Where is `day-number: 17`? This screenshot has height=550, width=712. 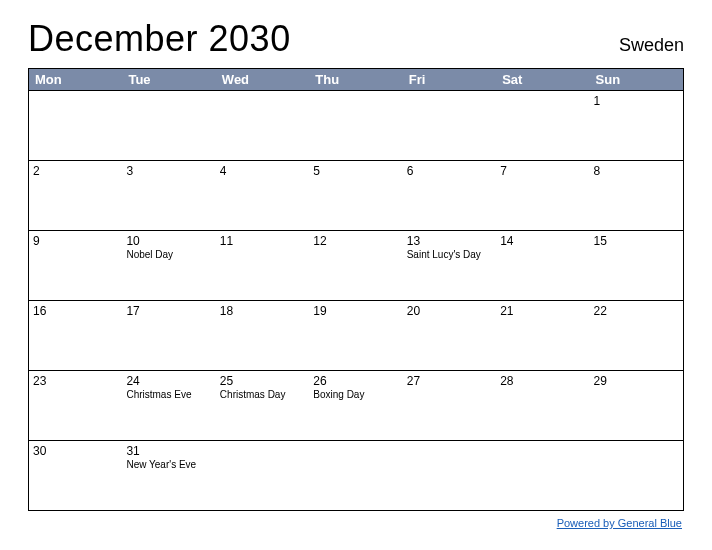 day-number: 17 is located at coordinates (168, 311).